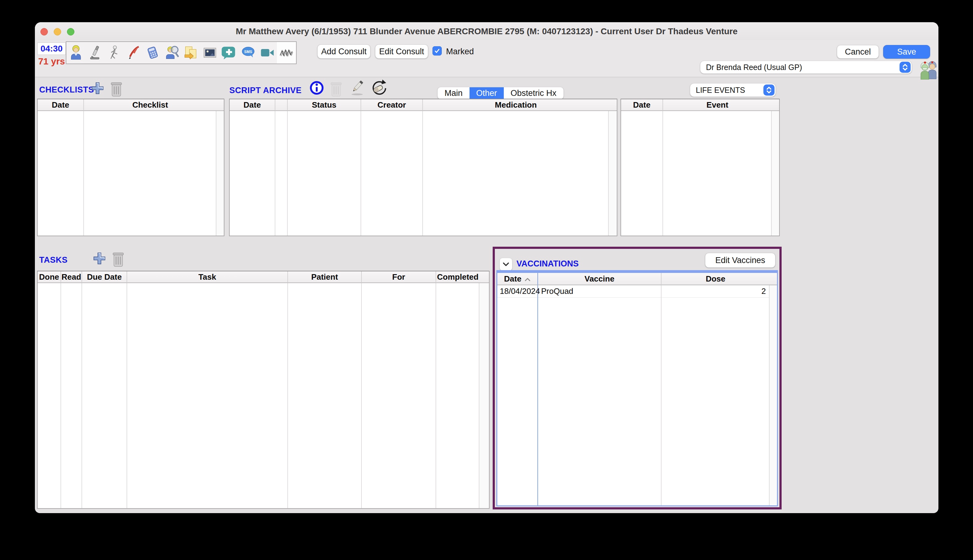 This screenshot has height=560, width=973. Describe the element at coordinates (775, 105) in the screenshot. I see `life-events-col-gutter` at that location.